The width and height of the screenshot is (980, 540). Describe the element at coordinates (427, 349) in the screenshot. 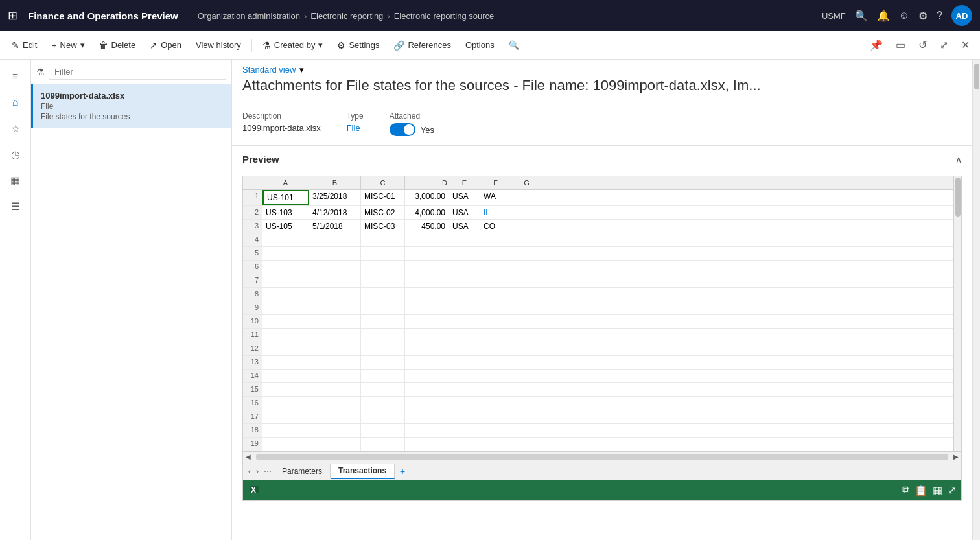

I see `ss-cell-d12` at that location.